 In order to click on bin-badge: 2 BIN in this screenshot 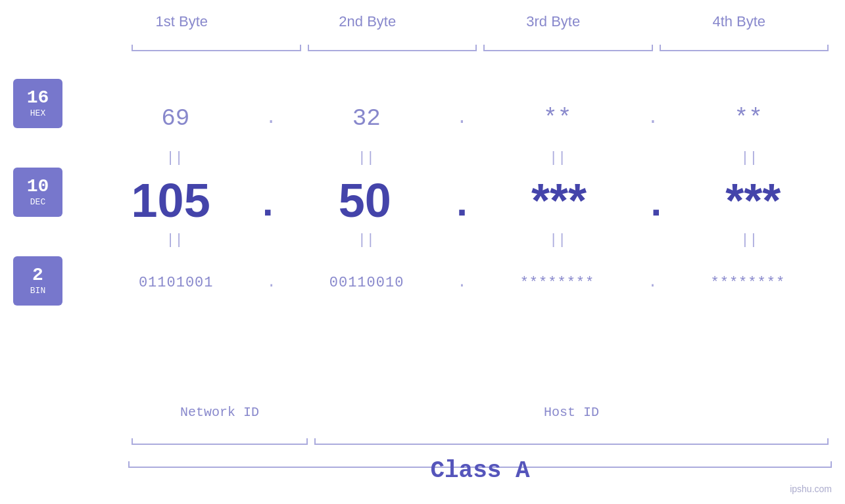, I will do `click(38, 281)`.